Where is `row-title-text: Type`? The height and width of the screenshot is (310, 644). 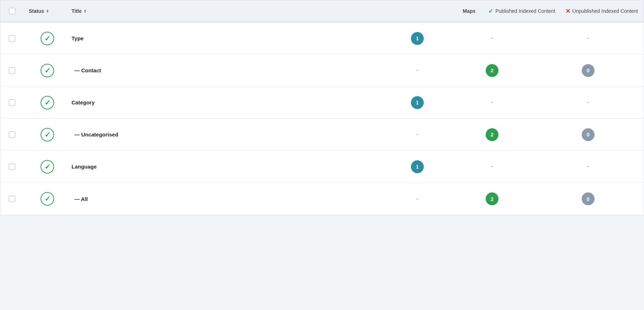
row-title-text: Type is located at coordinates (78, 38).